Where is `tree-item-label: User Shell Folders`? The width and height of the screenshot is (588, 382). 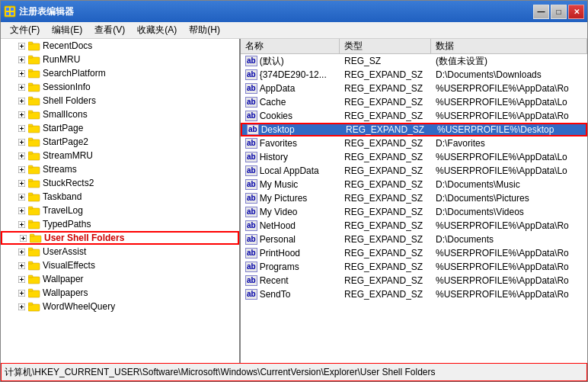
tree-item-label: User Shell Folders is located at coordinates (84, 238).